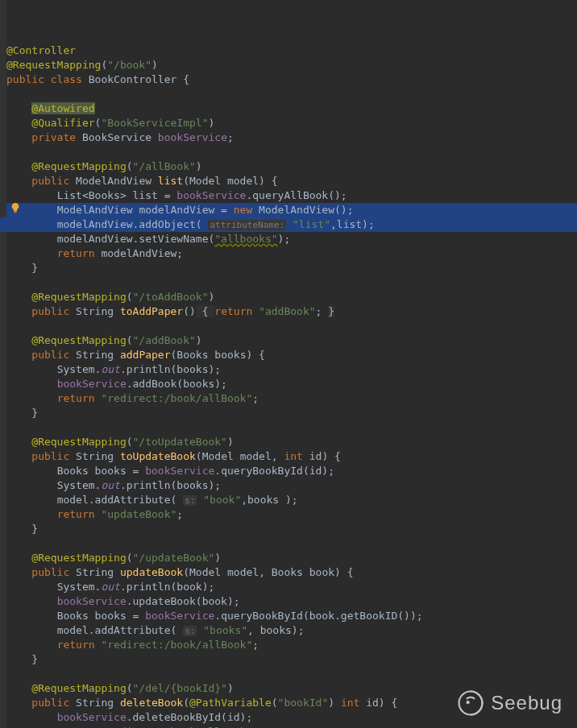 Image resolution: width=577 pixels, height=728 pixels. I want to click on token-id: {, so click(183, 79).